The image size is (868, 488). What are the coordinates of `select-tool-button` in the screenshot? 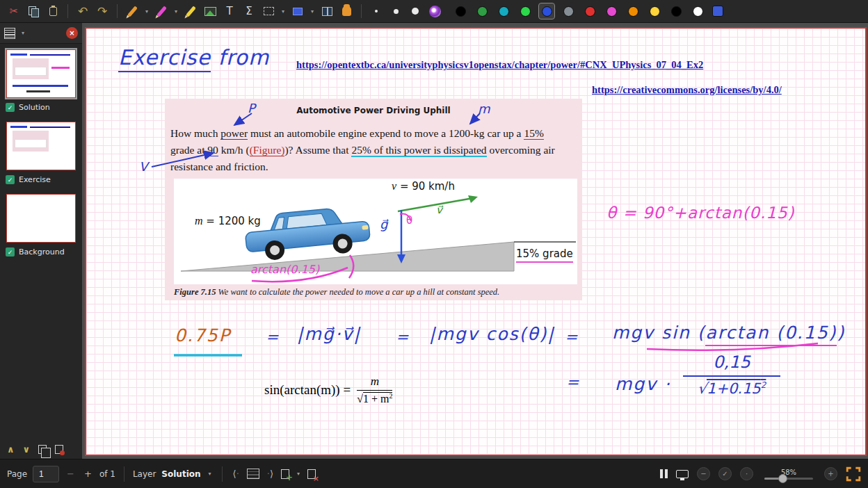 It's located at (268, 11).